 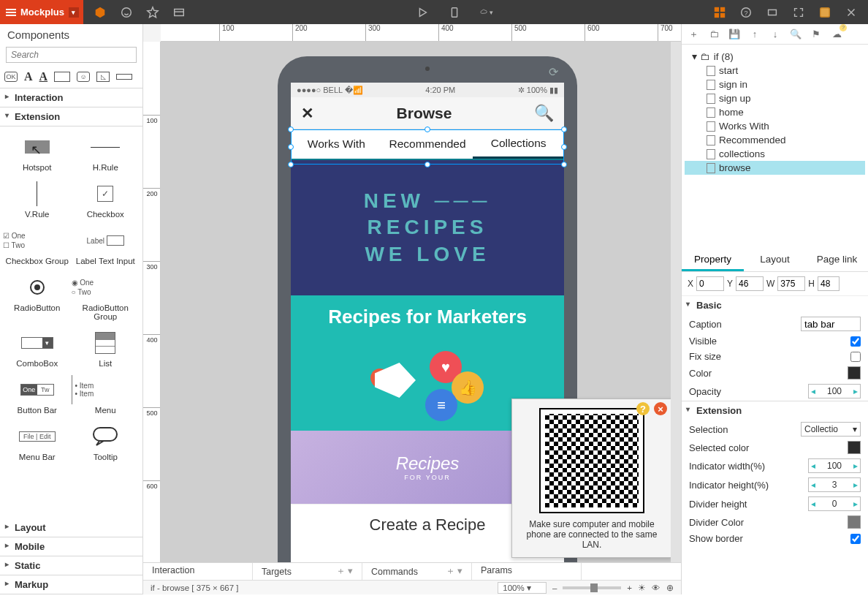 I want to click on add-icon: ＋, so click(x=693, y=34).